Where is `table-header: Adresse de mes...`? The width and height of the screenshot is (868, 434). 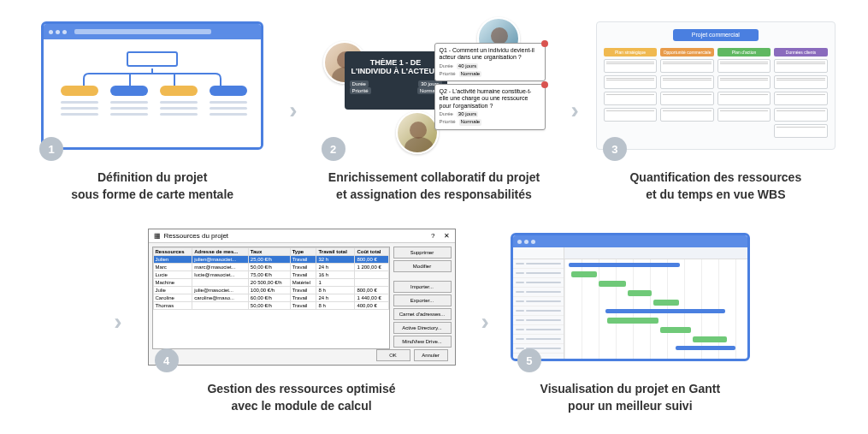
table-header: Adresse de mes... is located at coordinates (221, 252).